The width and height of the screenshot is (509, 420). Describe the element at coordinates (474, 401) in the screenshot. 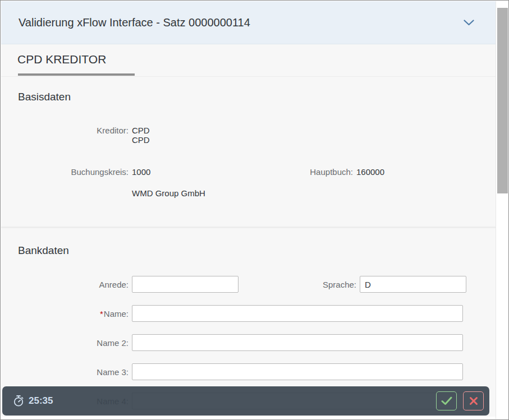

I see `x-icon` at that location.